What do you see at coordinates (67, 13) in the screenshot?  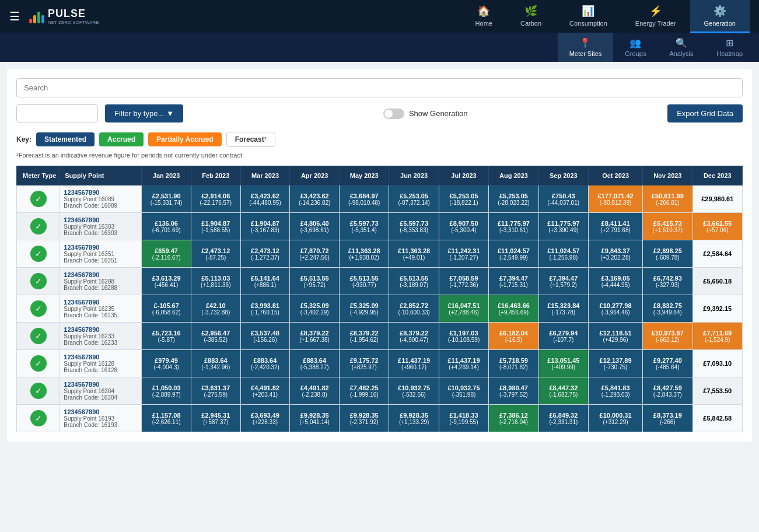 I see `logo-text: PULSE` at bounding box center [67, 13].